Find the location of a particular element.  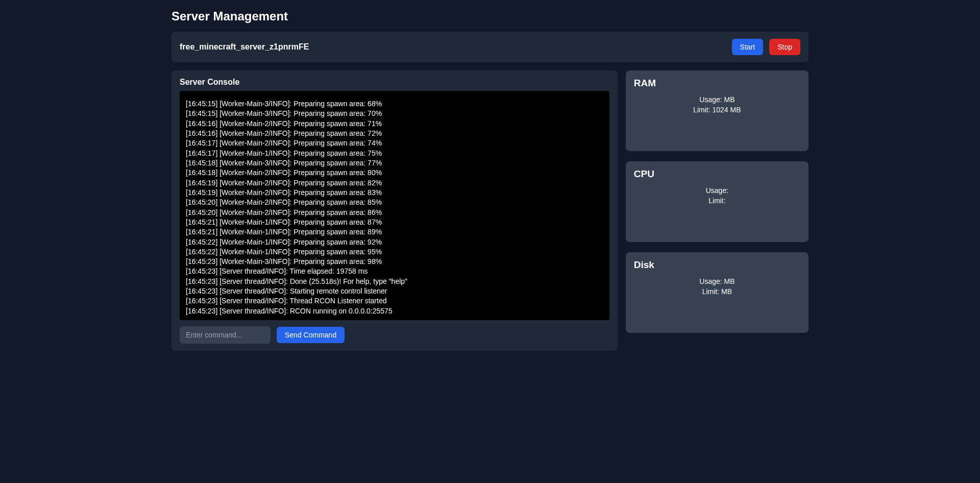

console-line: [16:45:17] [Worker-Main-1/INFO]: Prepari… is located at coordinates (395, 153).